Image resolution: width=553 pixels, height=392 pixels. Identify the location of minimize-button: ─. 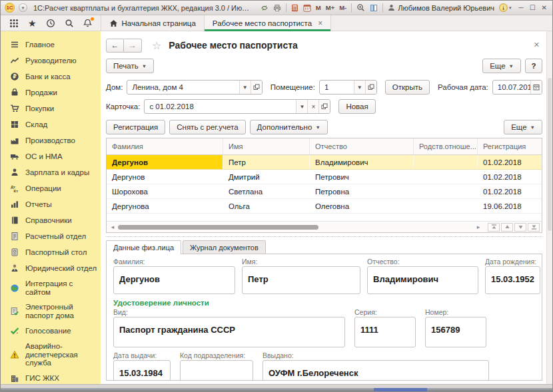
(521, 8).